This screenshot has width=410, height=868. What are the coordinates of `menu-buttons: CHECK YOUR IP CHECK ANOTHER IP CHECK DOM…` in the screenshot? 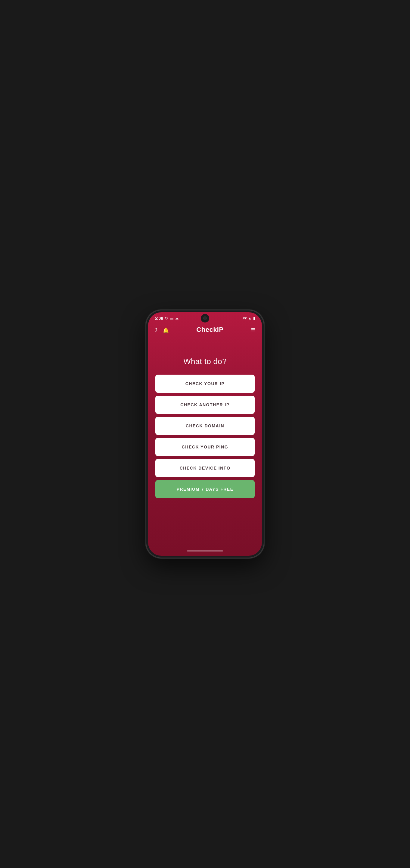 It's located at (205, 437).